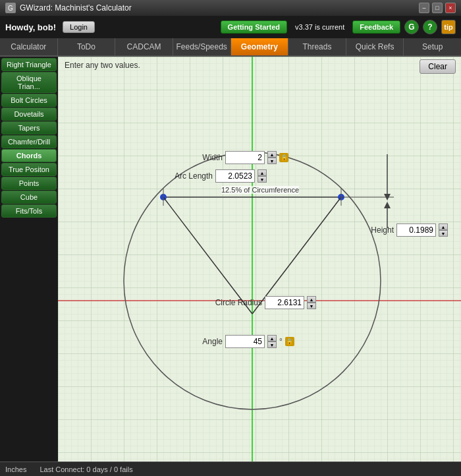 The height and width of the screenshot is (476, 461). I want to click on width-input-group: Width ▲ ▼ 🔒, so click(236, 158).